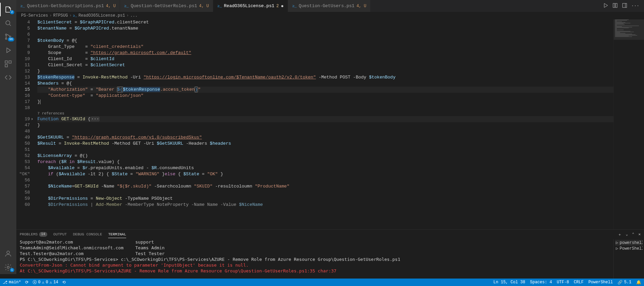 This screenshot has height=286, width=644. Describe the element at coordinates (61, 16) in the screenshot. I see `breadcrumb-seg: RTPSUG` at that location.